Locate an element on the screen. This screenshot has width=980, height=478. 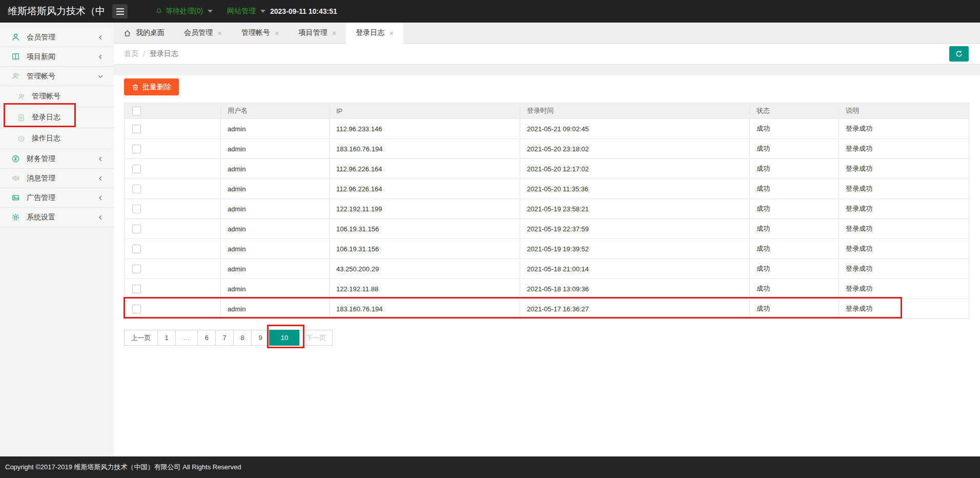
cell-ip: 183.160.76.194 is located at coordinates (425, 309).